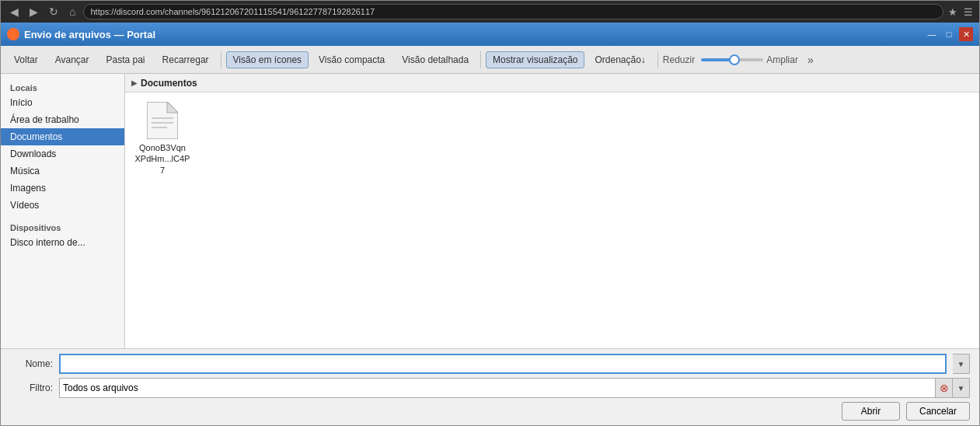 This screenshot has width=980, height=426. What do you see at coordinates (514, 388) in the screenshot?
I see `filter-input-wrapper: ⊗ ▼` at bounding box center [514, 388].